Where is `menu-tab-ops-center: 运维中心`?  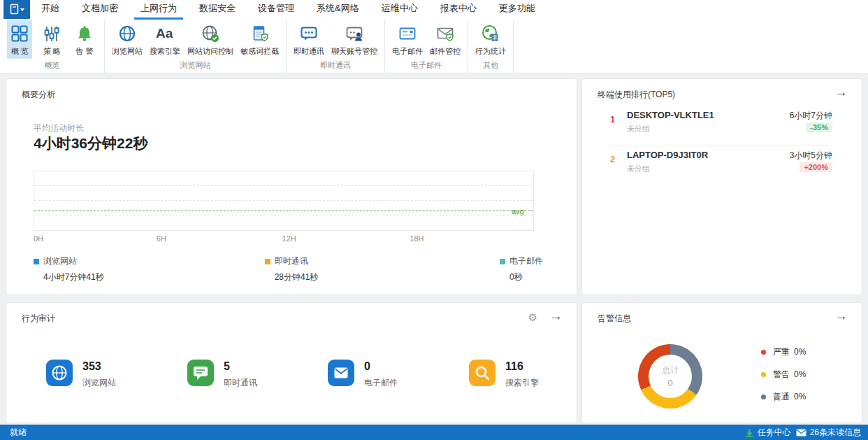 menu-tab-ops-center: 运维中心 is located at coordinates (400, 10).